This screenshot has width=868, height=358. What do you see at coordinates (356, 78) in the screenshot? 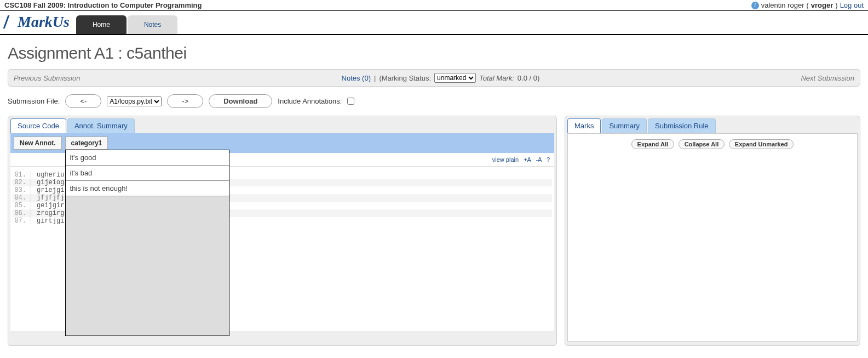
I see `notes-link: Notes (0)` at bounding box center [356, 78].